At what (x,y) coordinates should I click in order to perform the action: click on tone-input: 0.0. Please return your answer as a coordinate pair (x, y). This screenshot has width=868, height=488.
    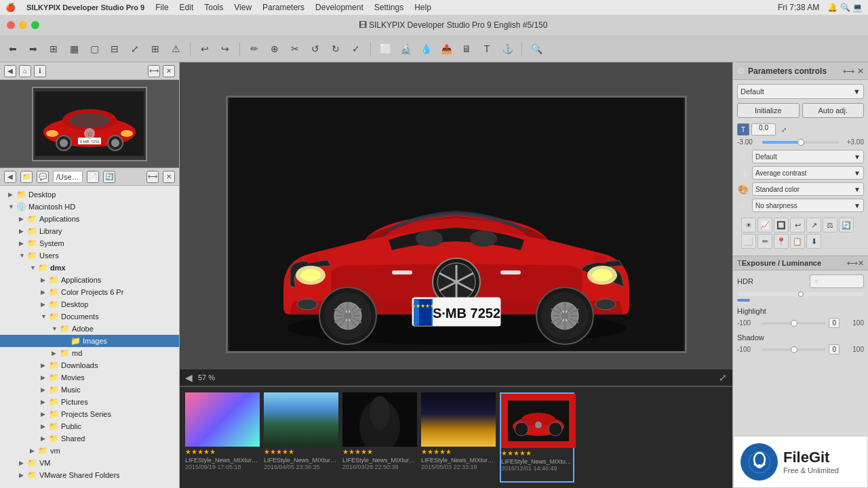
    Looking at the image, I should click on (764, 129).